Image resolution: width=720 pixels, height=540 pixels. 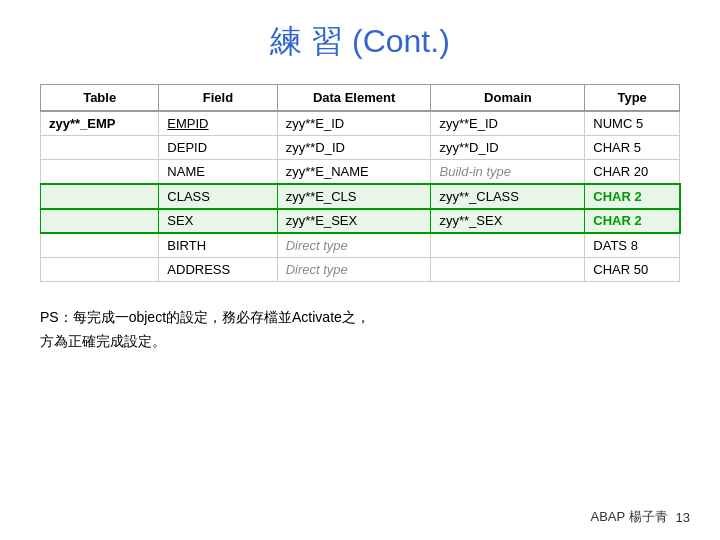 I want to click on col-header-table: Table, so click(x=100, y=98).